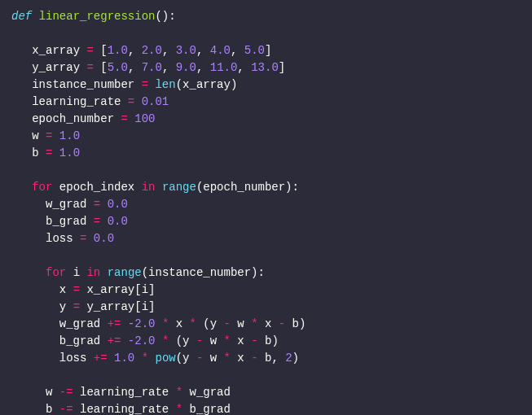 The width and height of the screenshot is (532, 415). What do you see at coordinates (21, 16) in the screenshot?
I see `keyword-def: def` at bounding box center [21, 16].